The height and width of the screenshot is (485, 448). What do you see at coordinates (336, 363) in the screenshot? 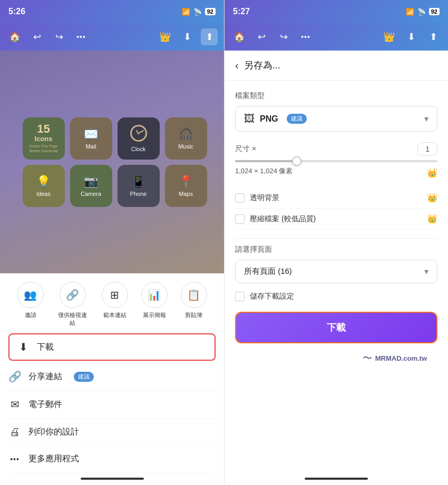
I see `mrmad-footer: 〜 MRMAD.com.tw` at bounding box center [336, 363].